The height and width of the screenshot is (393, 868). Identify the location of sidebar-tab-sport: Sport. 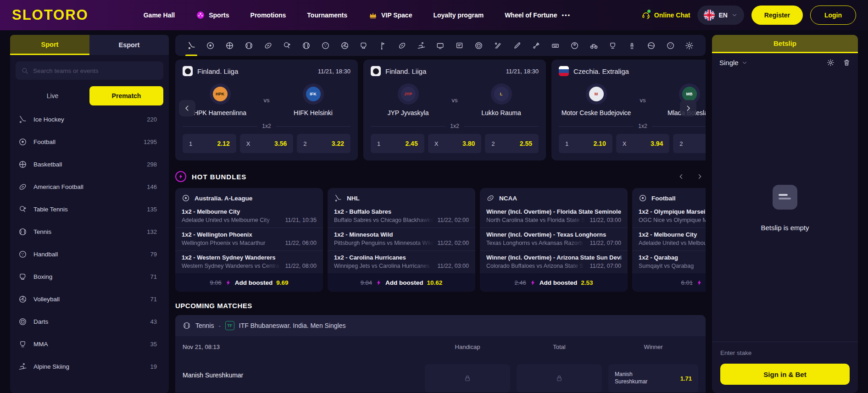
(50, 45).